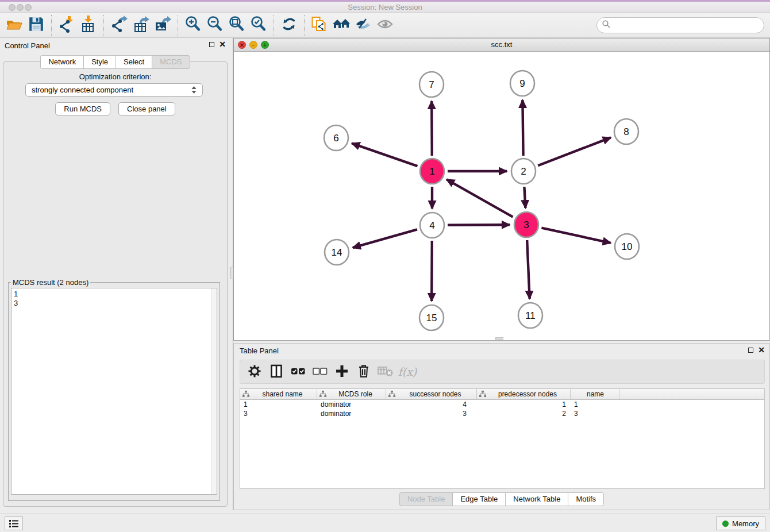 The height and width of the screenshot is (532, 770). I want to click on table-tab-edge-table: Edge Table, so click(479, 499).